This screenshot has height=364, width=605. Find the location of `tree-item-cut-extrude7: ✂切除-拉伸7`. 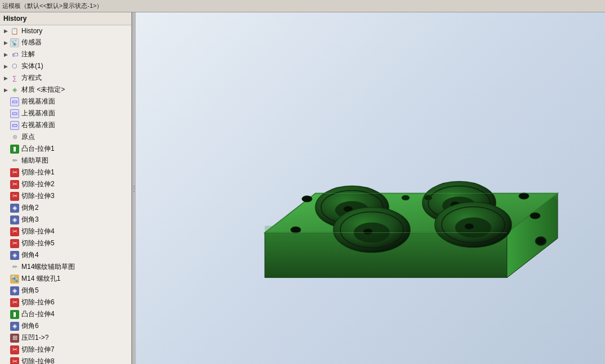

tree-item-cut-extrude7: ✂切除-拉伸7 is located at coordinates (65, 350).